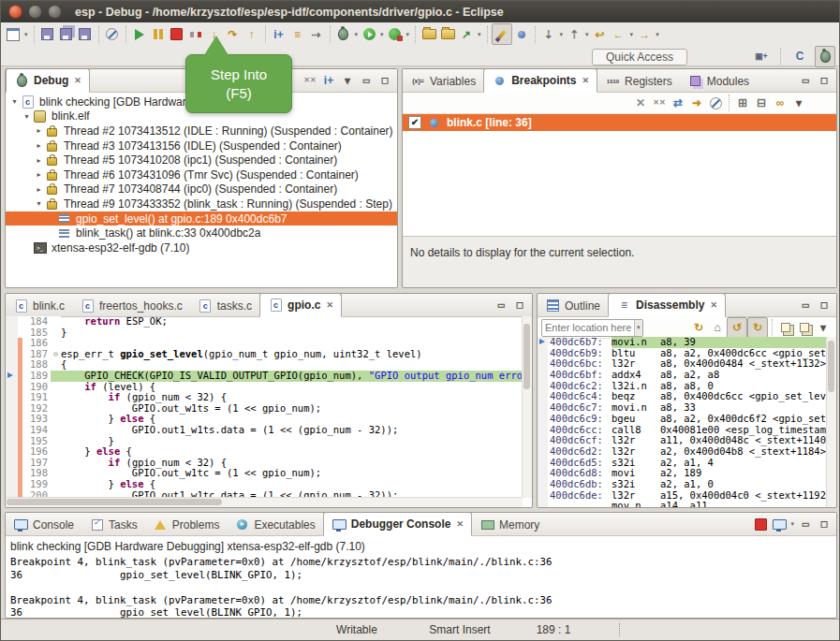 This screenshot has height=641, width=840. What do you see at coordinates (186, 524) in the screenshot?
I see `tab-problems: Problems` at bounding box center [186, 524].